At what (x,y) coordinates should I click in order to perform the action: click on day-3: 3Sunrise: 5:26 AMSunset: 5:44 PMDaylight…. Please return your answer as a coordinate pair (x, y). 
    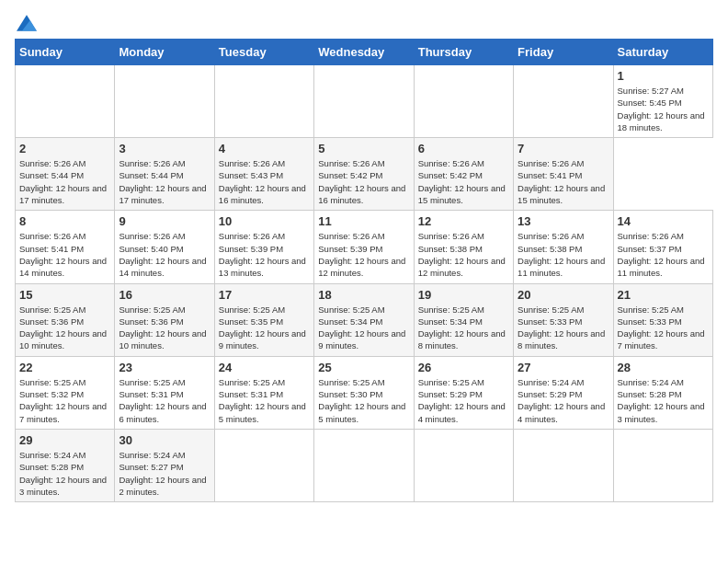
    Looking at the image, I should click on (165, 175).